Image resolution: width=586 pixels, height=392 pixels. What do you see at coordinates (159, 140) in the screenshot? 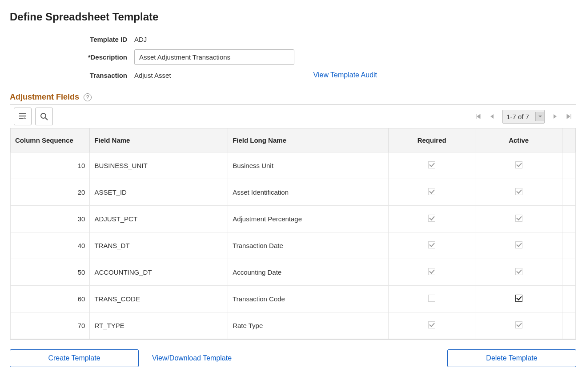
I see `col-header-field-name: Field Name` at bounding box center [159, 140].